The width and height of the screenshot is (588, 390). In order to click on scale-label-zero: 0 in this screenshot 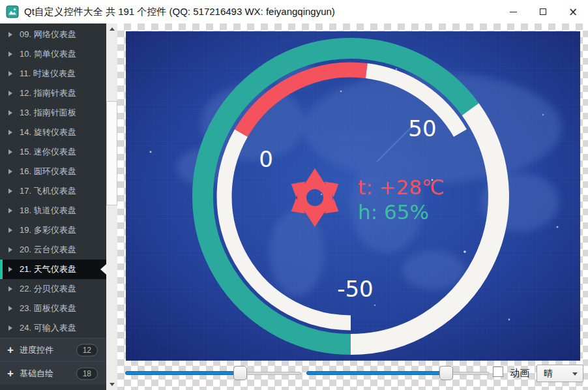, I will do `click(266, 159)`.